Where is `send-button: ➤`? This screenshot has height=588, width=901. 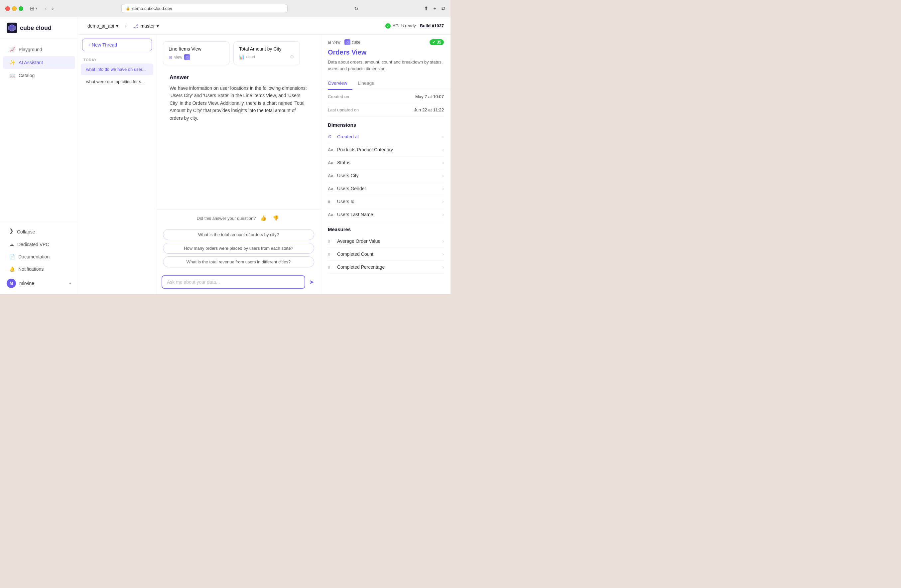 send-button: ➤ is located at coordinates (312, 282).